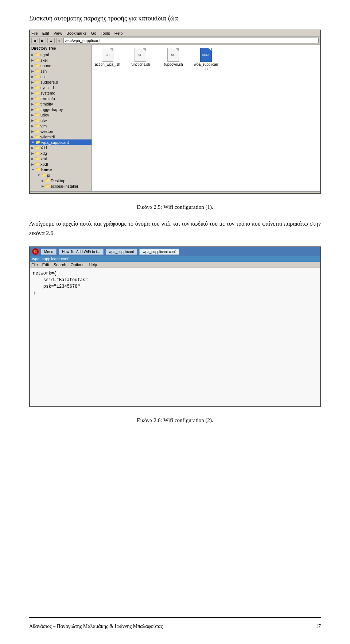 This screenshot has width=350, height=644. I want to click on raspberry-icon: 🍓, so click(35, 252).